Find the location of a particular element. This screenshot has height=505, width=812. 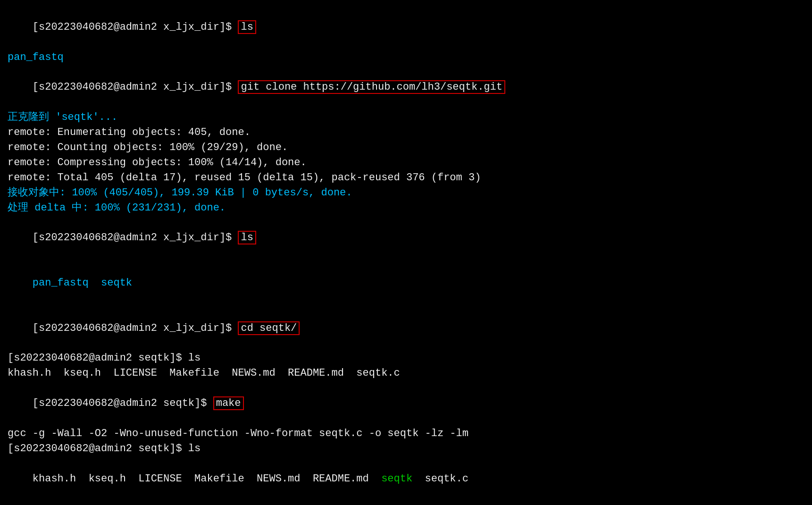

output-seqtk-green: seqtk is located at coordinates (397, 479).